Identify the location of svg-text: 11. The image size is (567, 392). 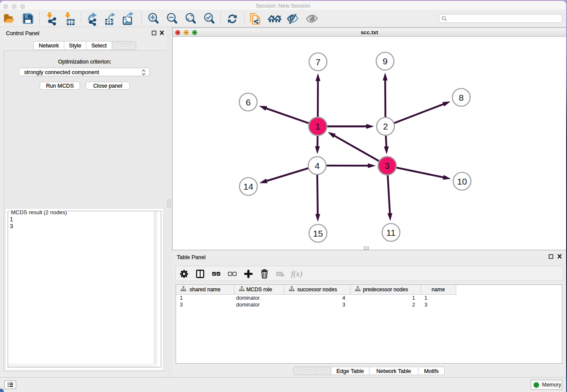
(391, 233).